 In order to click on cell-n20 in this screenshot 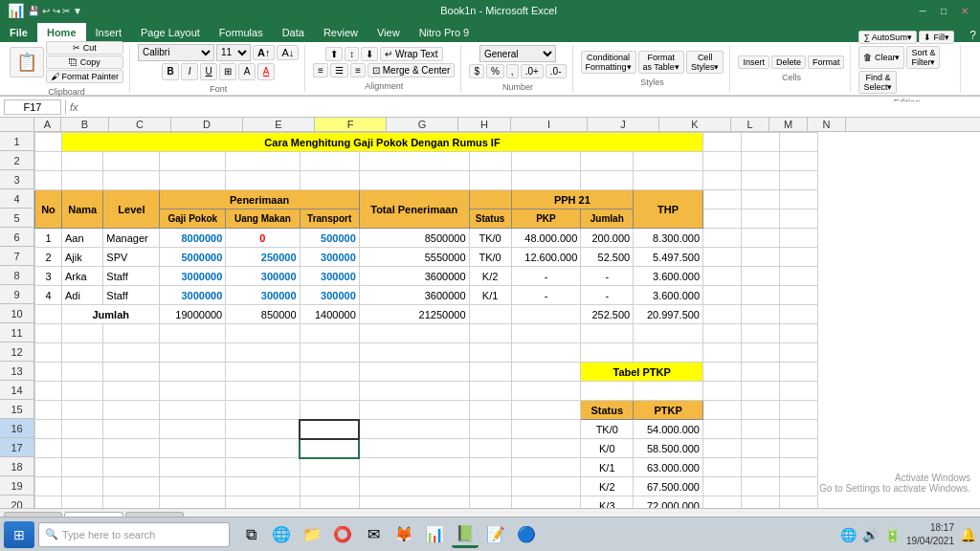, I will do `click(799, 503)`.